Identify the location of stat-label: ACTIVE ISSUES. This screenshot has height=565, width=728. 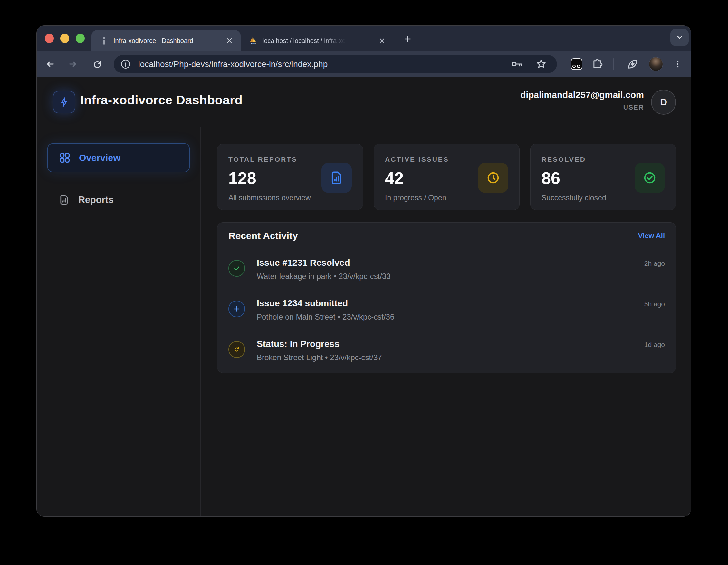
(452, 159).